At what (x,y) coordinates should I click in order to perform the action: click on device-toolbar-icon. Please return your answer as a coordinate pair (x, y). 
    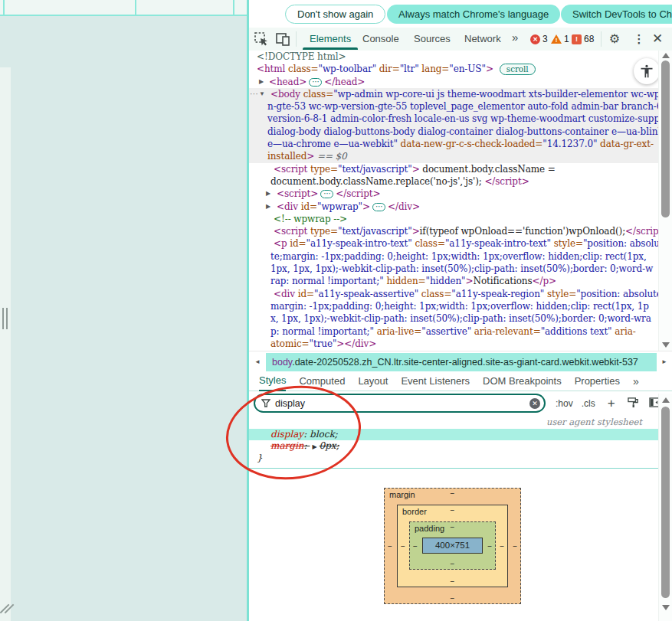
    Looking at the image, I should click on (283, 39).